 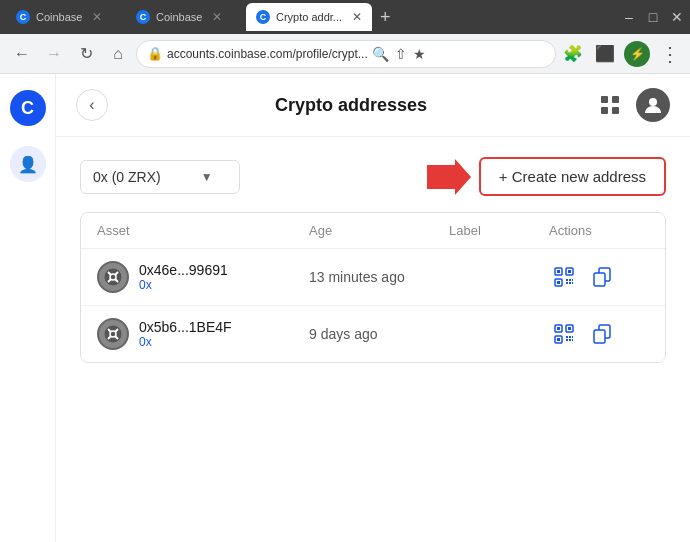 I want to click on column-header-age: Age, so click(x=379, y=230).